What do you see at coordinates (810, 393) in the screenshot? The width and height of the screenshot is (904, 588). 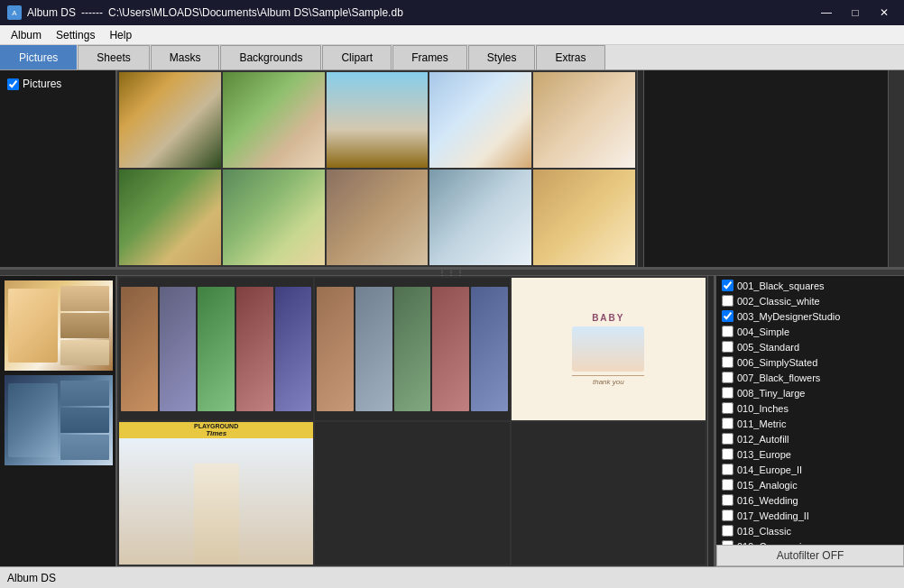 I see `checklist-item-008: 008_Tiny_large` at bounding box center [810, 393].